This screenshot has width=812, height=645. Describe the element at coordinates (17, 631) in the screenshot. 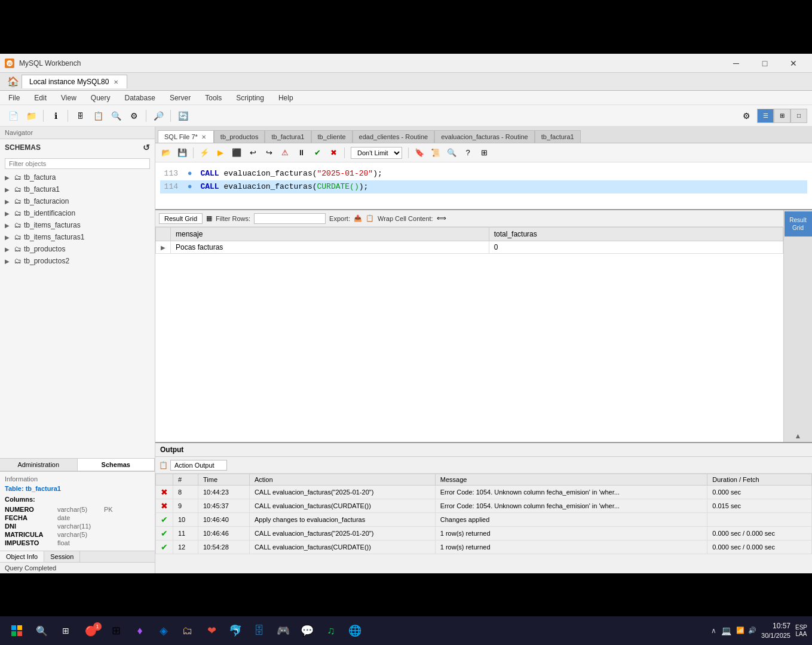

I see `start-menu-btn` at that location.